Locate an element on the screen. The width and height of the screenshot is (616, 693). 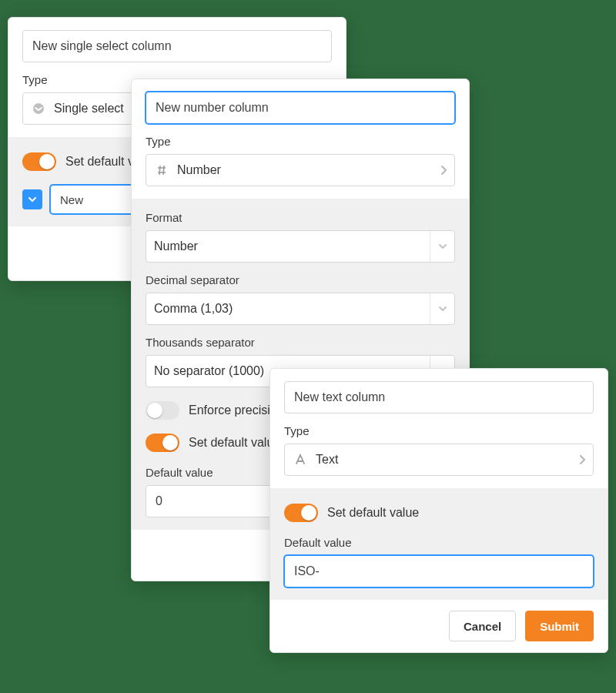
format-value: Number is located at coordinates (292, 246).